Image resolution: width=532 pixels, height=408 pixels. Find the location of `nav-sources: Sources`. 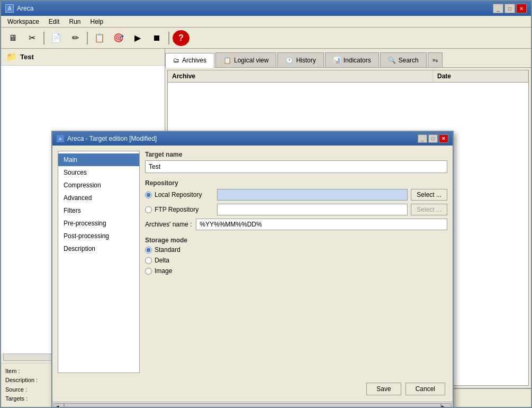

nav-sources: Sources is located at coordinates (98, 173).